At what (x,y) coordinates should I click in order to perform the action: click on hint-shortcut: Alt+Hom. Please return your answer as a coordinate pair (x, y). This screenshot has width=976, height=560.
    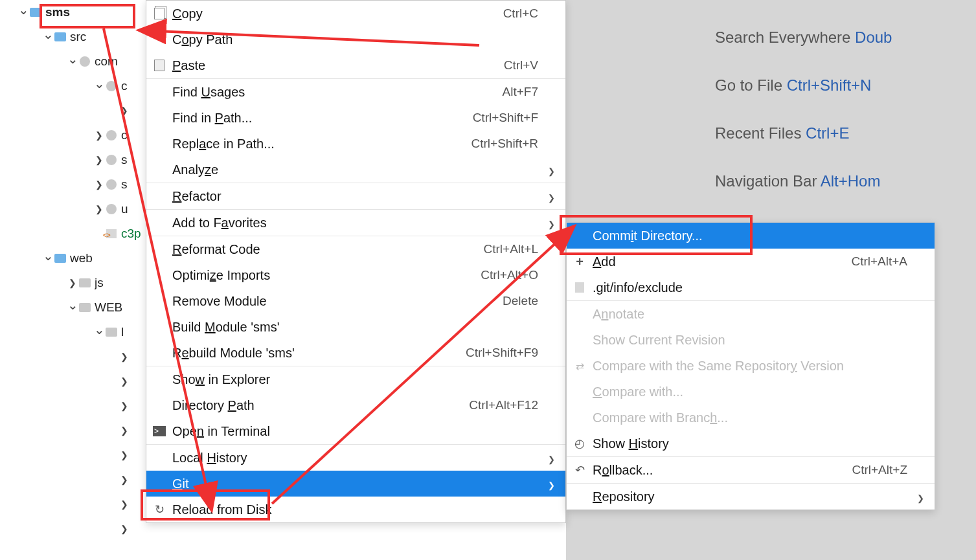
    Looking at the image, I should click on (851, 181).